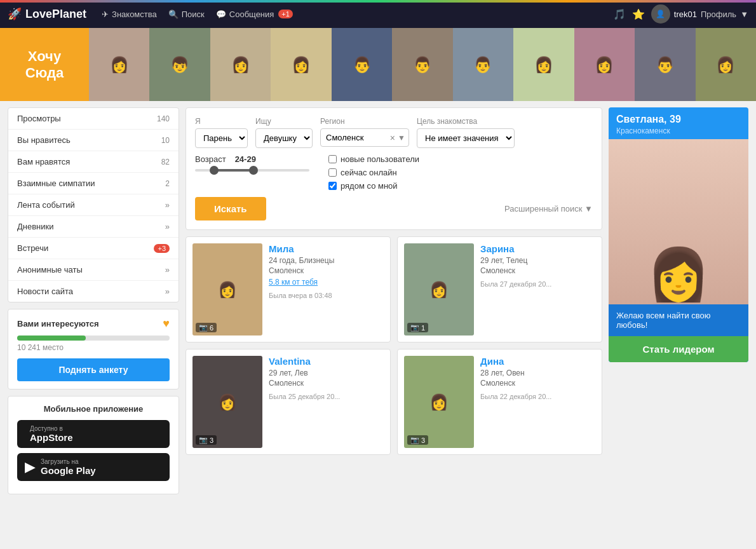 The image size is (756, 549). What do you see at coordinates (439, 402) in the screenshot?
I see `profile-photo-3: 👩 📷 3` at bounding box center [439, 402].